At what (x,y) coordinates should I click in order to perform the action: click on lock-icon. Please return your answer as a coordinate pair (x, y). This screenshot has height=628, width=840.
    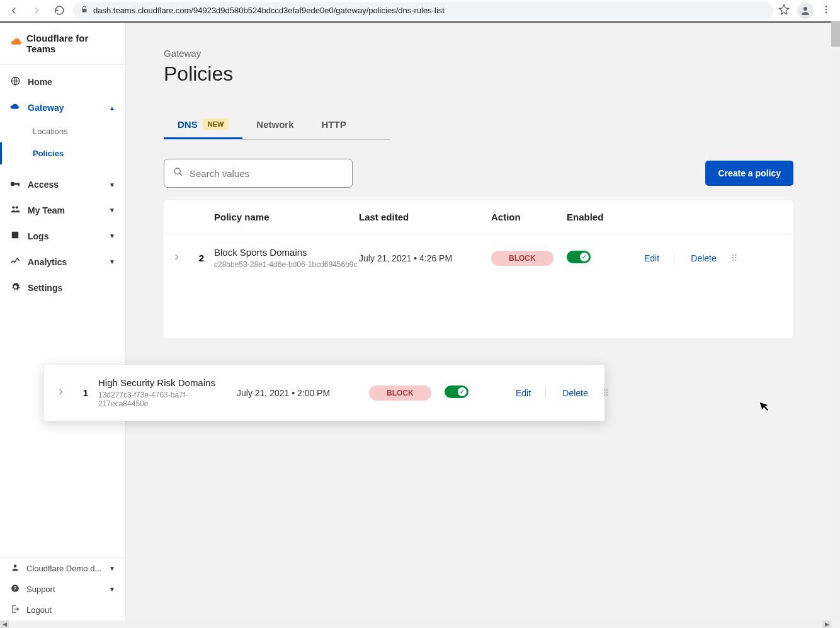
    Looking at the image, I should click on (84, 10).